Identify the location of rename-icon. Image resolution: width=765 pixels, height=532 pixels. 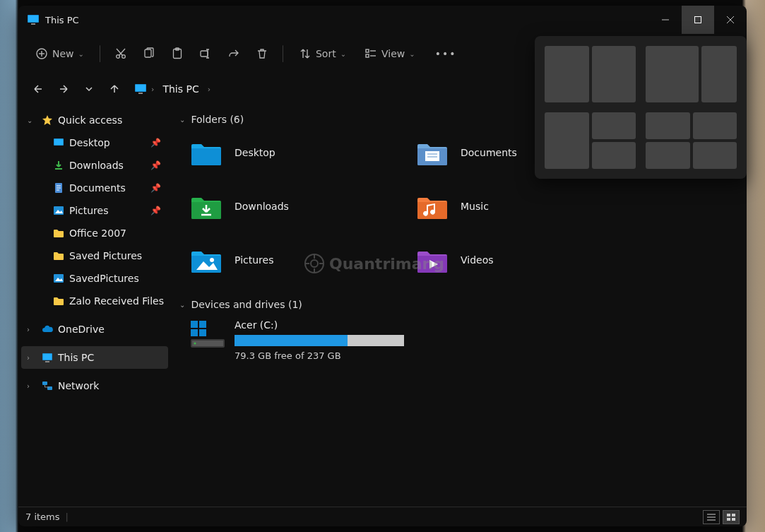
(206, 54).